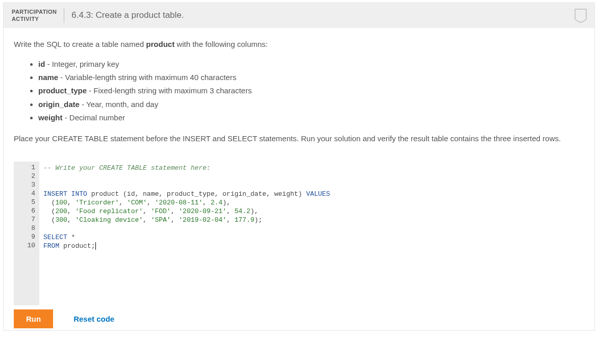 Image resolution: width=598 pixels, height=364 pixels. Describe the element at coordinates (27, 233) in the screenshot. I see `line-number-gutter: 1 2 3 4 5 6 7 8 9 10` at that location.